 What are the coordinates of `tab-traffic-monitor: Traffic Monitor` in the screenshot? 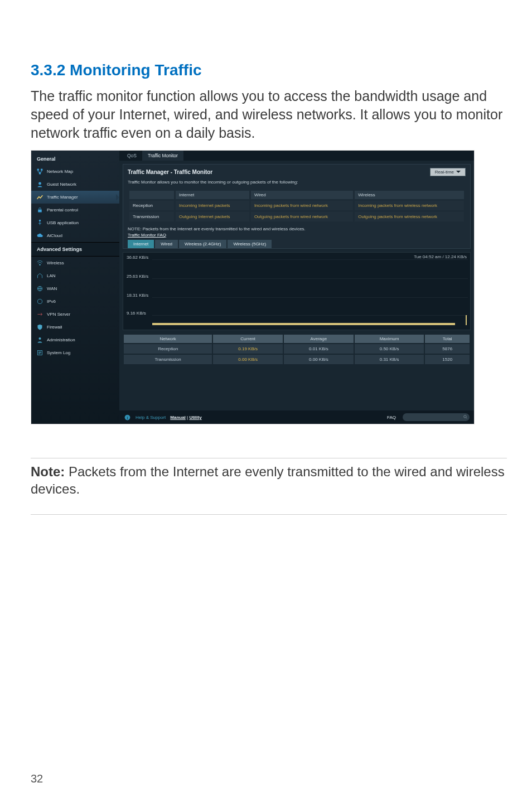 It's located at (163, 156).